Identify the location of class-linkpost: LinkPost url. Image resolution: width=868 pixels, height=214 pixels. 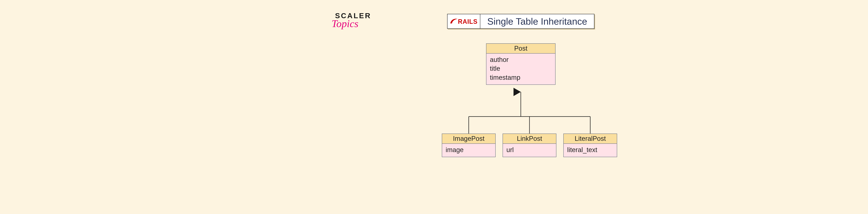
(530, 145).